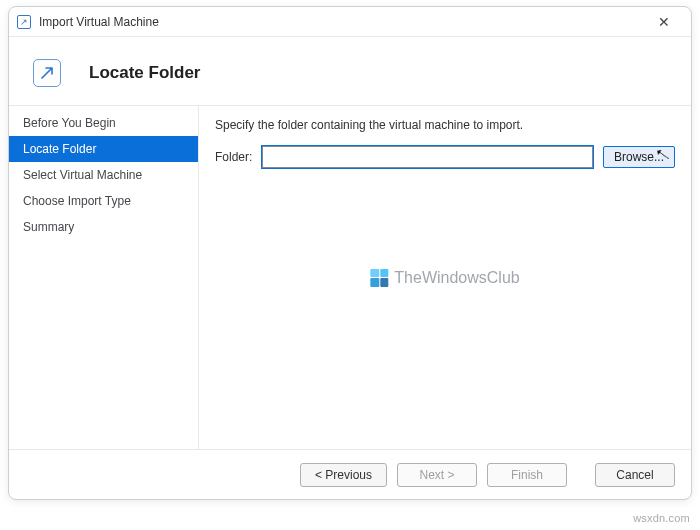 This screenshot has width=700, height=530. Describe the element at coordinates (444, 278) in the screenshot. I see `watermark: TheWindowsClub` at that location.